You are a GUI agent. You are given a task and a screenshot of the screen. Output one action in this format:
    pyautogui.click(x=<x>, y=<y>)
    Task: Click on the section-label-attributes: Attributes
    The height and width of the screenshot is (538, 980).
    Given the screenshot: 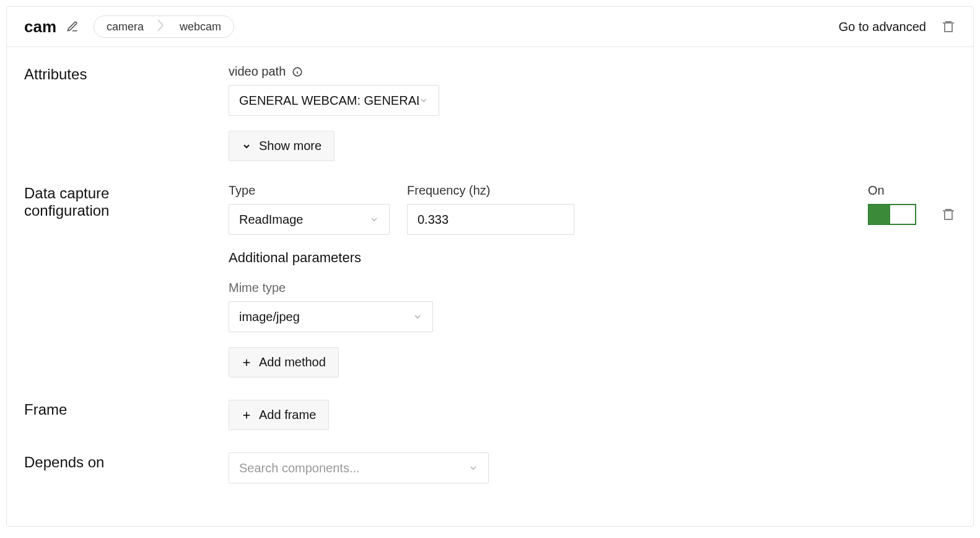 What is the action you would take?
    pyautogui.click(x=126, y=113)
    